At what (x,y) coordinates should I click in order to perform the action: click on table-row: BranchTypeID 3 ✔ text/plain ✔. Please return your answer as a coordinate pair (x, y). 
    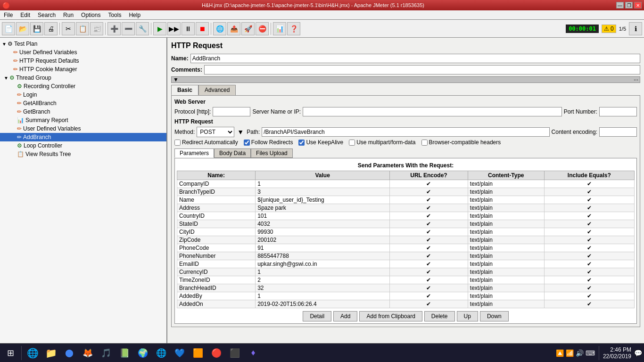
    Looking at the image, I should click on (406, 192).